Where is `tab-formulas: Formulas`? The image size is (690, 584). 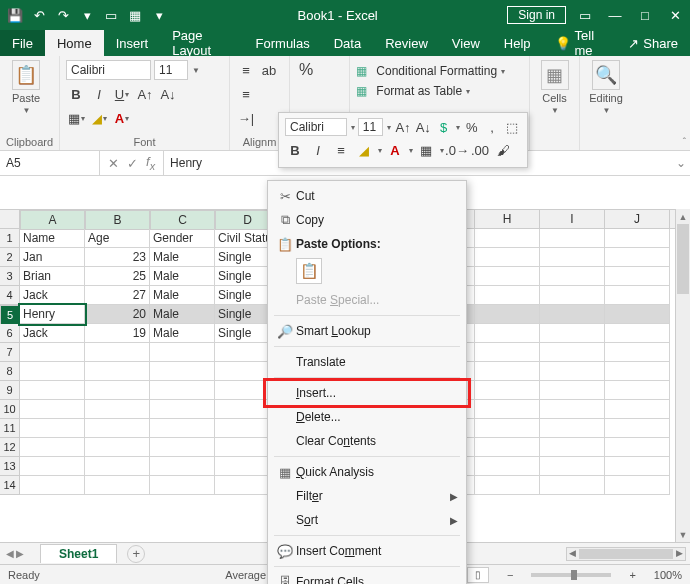 tab-formulas: Formulas is located at coordinates (283, 43).